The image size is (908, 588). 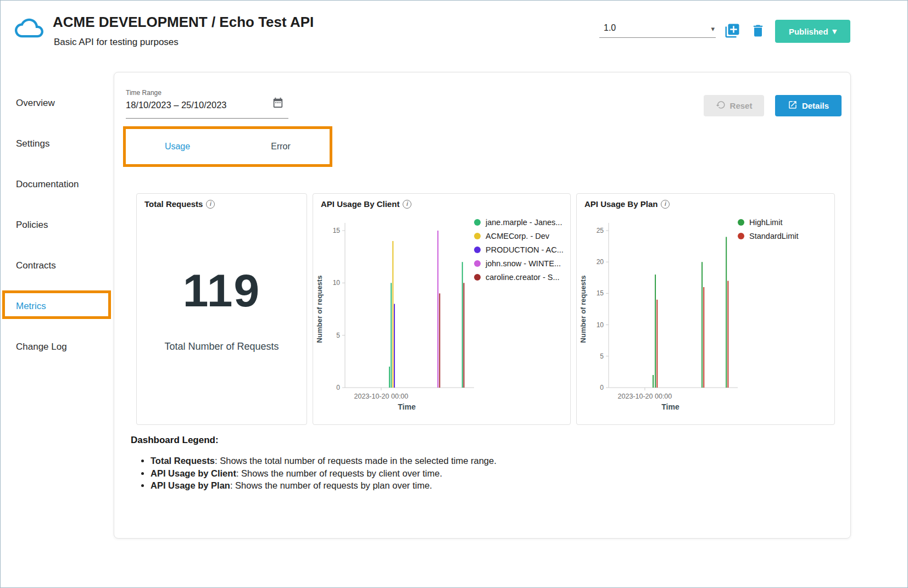 What do you see at coordinates (600, 262) in the screenshot?
I see `svg-text: 20` at bounding box center [600, 262].